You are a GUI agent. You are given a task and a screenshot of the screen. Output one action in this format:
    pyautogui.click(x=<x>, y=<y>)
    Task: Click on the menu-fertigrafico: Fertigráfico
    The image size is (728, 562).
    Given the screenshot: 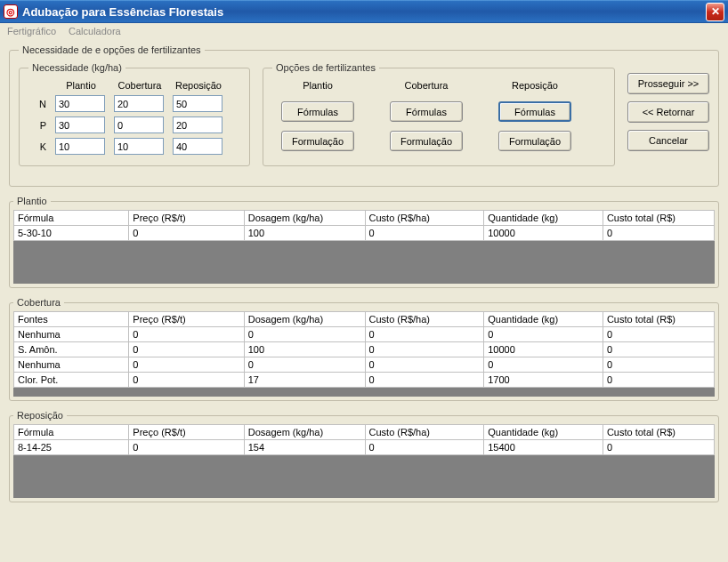 What is the action you would take?
    pyautogui.click(x=32, y=31)
    